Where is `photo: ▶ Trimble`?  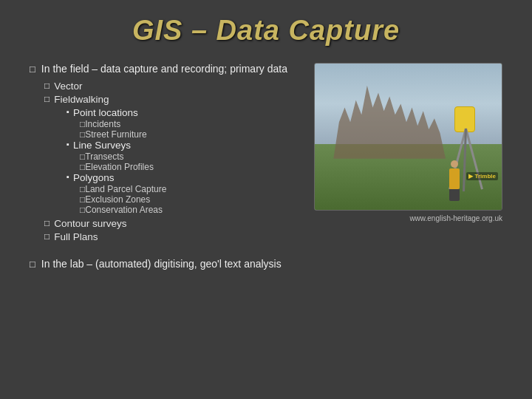 photo: ▶ Trimble is located at coordinates (408, 137).